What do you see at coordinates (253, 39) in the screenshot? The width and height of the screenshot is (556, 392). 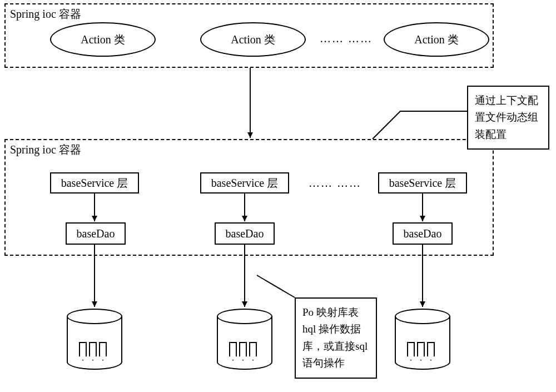 I see `action-class-node-2: Action 类` at bounding box center [253, 39].